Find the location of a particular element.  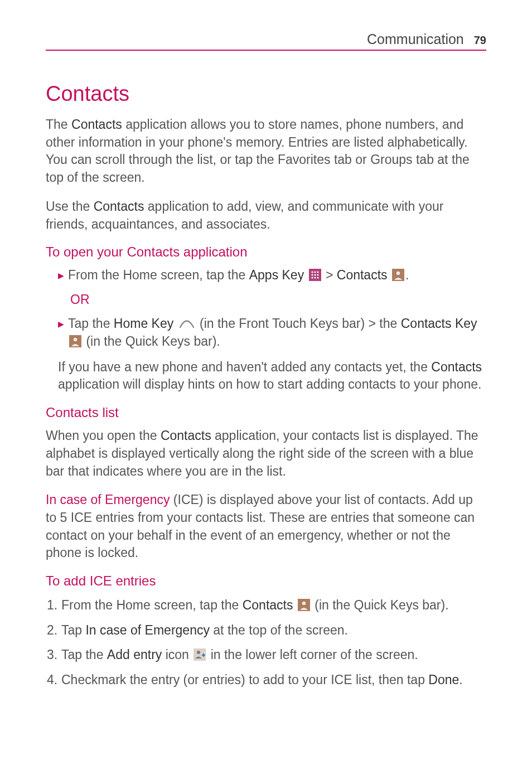

key-name: Apps Key is located at coordinates (277, 275).